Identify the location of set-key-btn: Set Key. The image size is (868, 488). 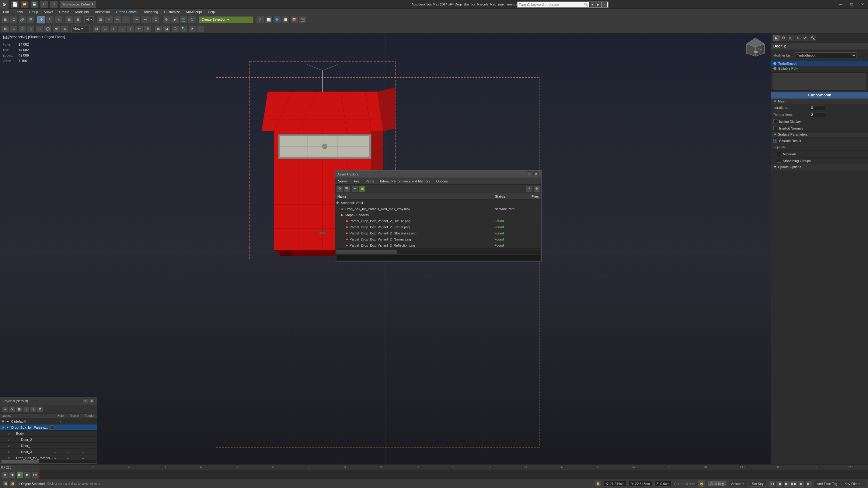
(757, 484).